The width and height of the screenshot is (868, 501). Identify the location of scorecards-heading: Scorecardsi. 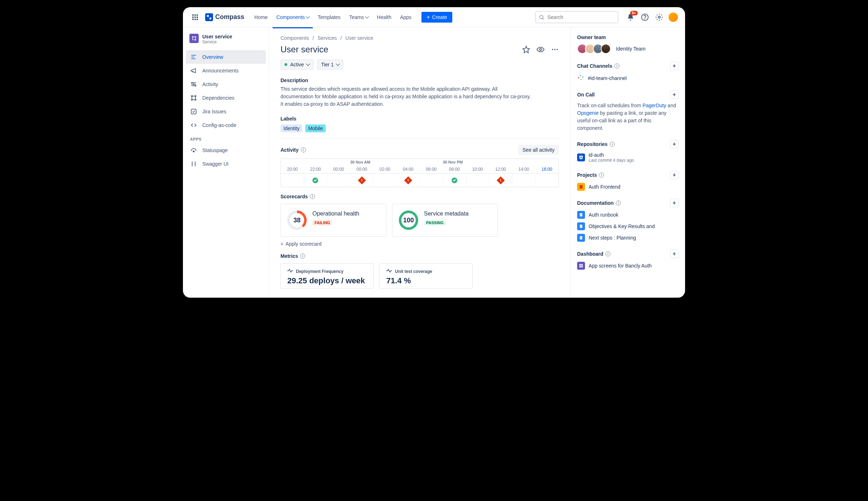
(298, 197).